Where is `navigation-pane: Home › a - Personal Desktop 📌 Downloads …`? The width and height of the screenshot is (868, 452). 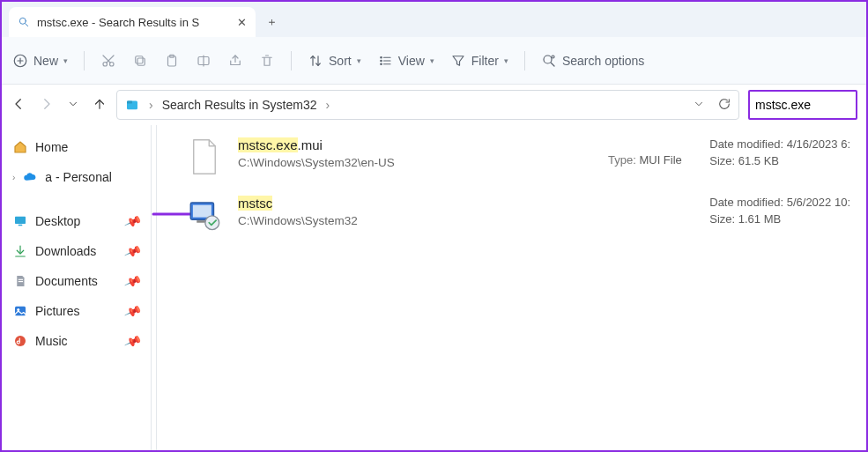 navigation-pane: Home › a - Personal Desktop 📌 Downloads … is located at coordinates (77, 287).